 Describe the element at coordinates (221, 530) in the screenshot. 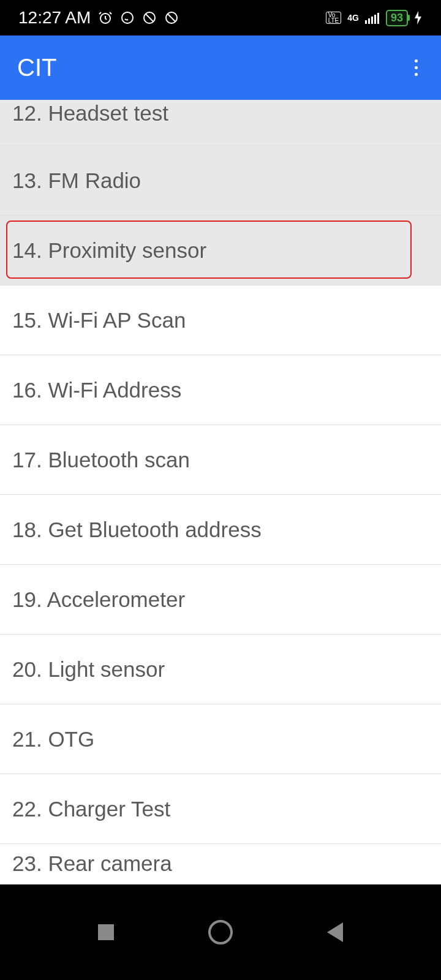

I see `list-item-bluetooth-address: 18. Get Bluetooth address` at that location.